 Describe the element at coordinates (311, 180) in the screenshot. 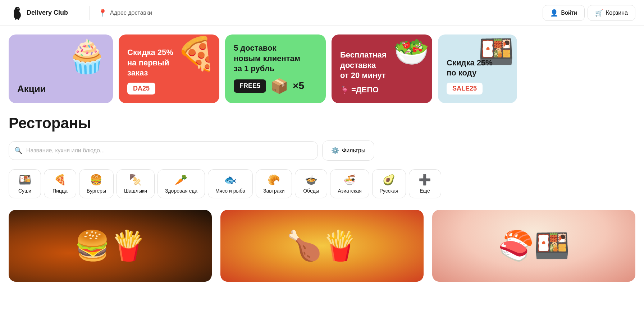

I see `lunch-icon: 🍲` at that location.